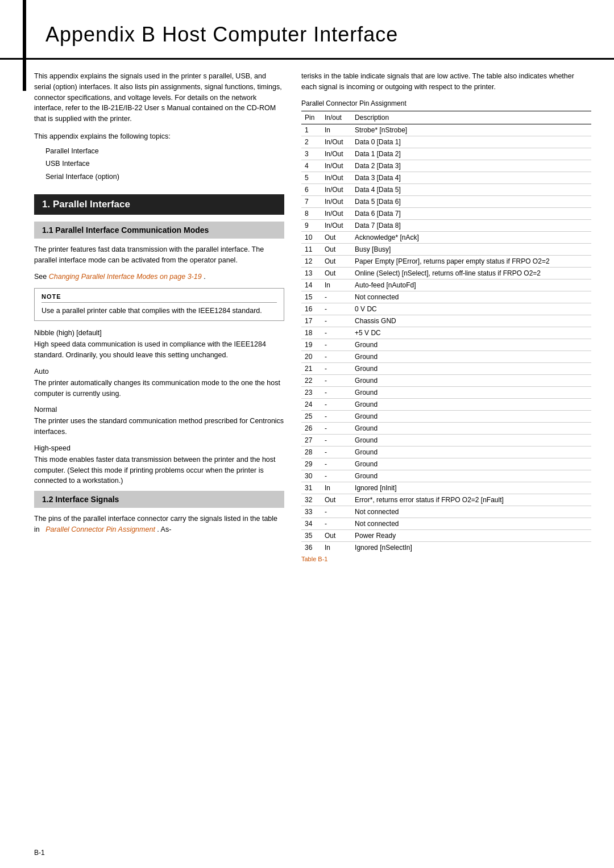 This screenshot has width=614, height=868. Describe the element at coordinates (312, 404) in the screenshot. I see `cell-pin: 24` at that location.